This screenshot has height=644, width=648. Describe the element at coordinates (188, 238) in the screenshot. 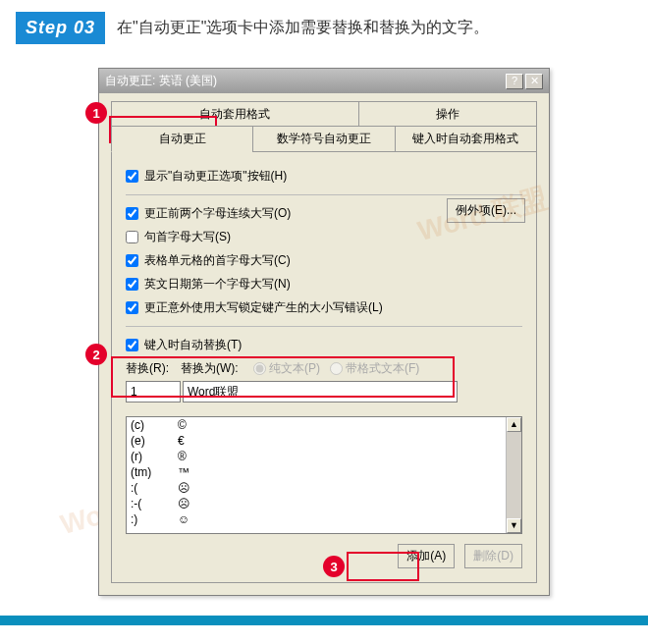

I see `sentence-cap-label: 句首字母大写(S)` at that location.